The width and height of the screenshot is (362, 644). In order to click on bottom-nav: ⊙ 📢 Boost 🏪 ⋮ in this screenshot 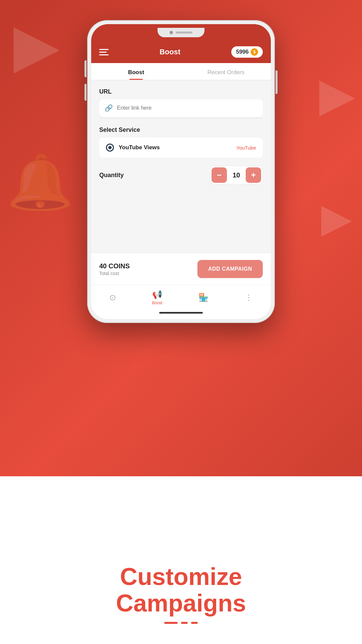, I will do `click(181, 297)`.